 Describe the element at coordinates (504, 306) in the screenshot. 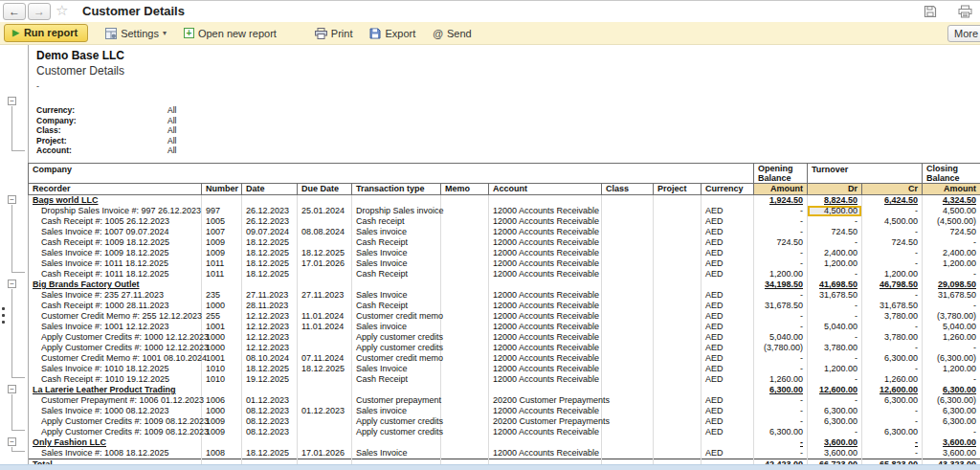

I see `table-row: Cash Receipt #: 1000 28.11.2023100028.11…` at that location.